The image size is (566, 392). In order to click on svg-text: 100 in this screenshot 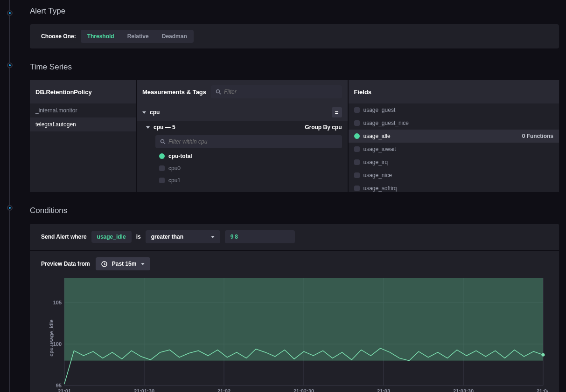, I will do `click(57, 344)`.